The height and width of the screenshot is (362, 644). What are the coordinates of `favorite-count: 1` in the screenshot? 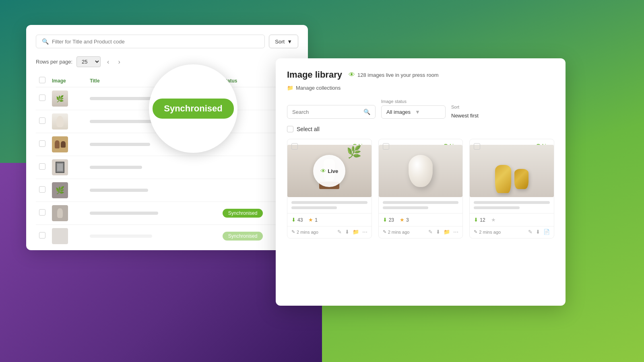 It's located at (316, 220).